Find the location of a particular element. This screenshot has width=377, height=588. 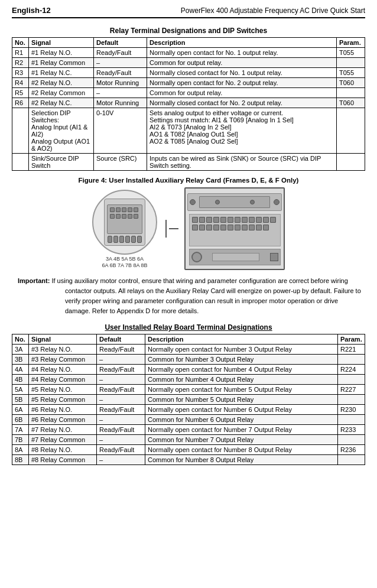

cell-description: Common for Number 4 Output Relay is located at coordinates (242, 379).